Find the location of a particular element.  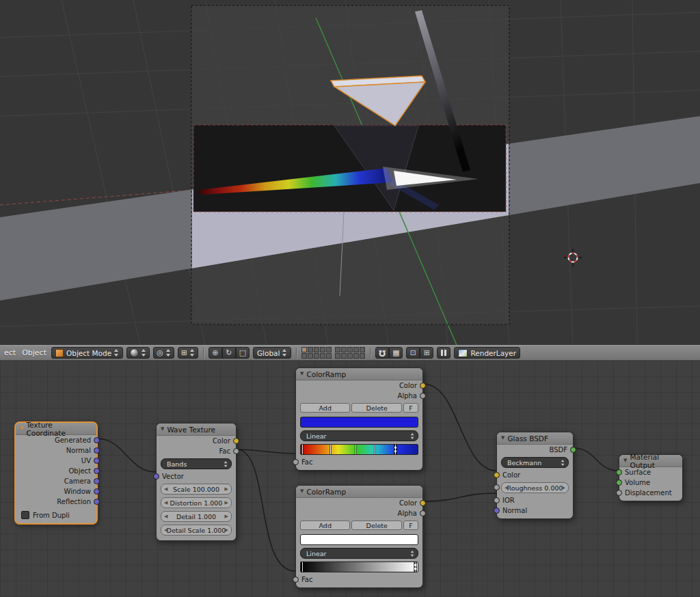

socket-normal-input is located at coordinates (496, 511).